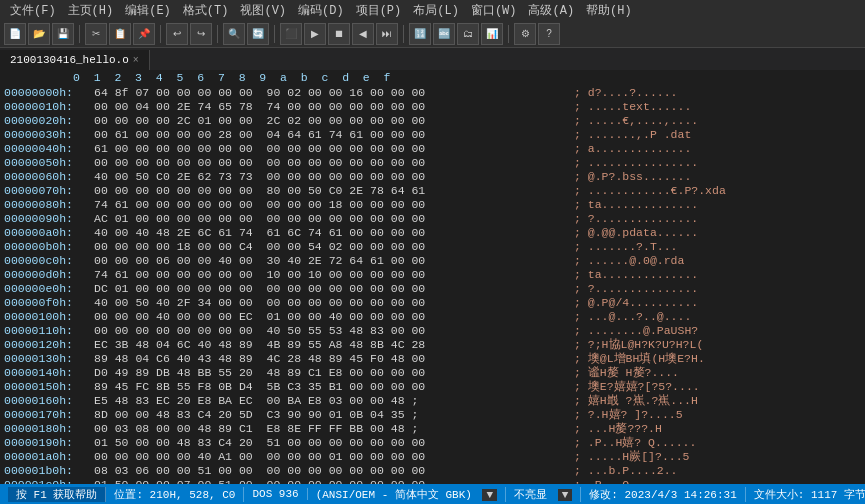 This screenshot has height=504, width=865. I want to click on hex-bytes: 64 8f 07 00 00 00 00 00 90 02 00 00 16 0…, so click(334, 93).